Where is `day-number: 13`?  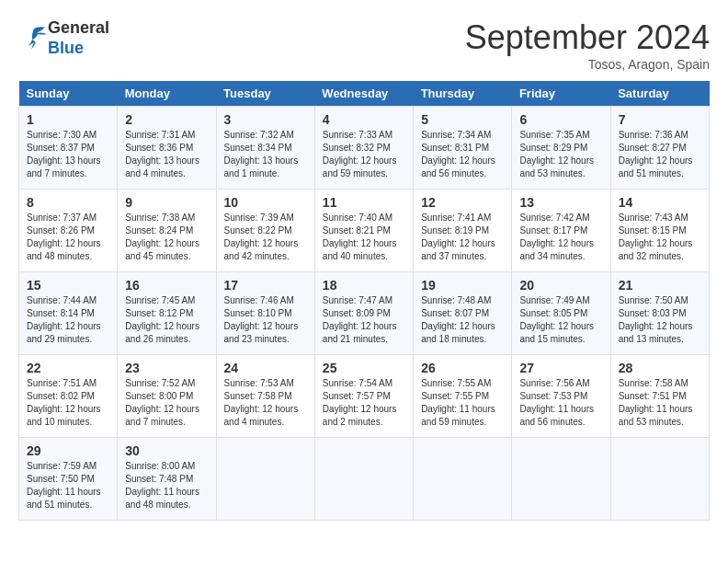 day-number: 13 is located at coordinates (561, 202).